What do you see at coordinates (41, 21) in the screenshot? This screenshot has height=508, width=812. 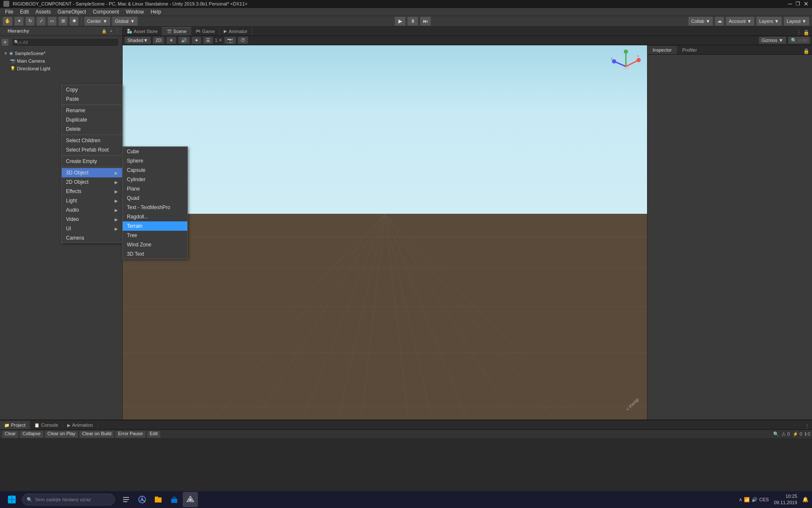 I see `tool-scale: ⤢` at bounding box center [41, 21].